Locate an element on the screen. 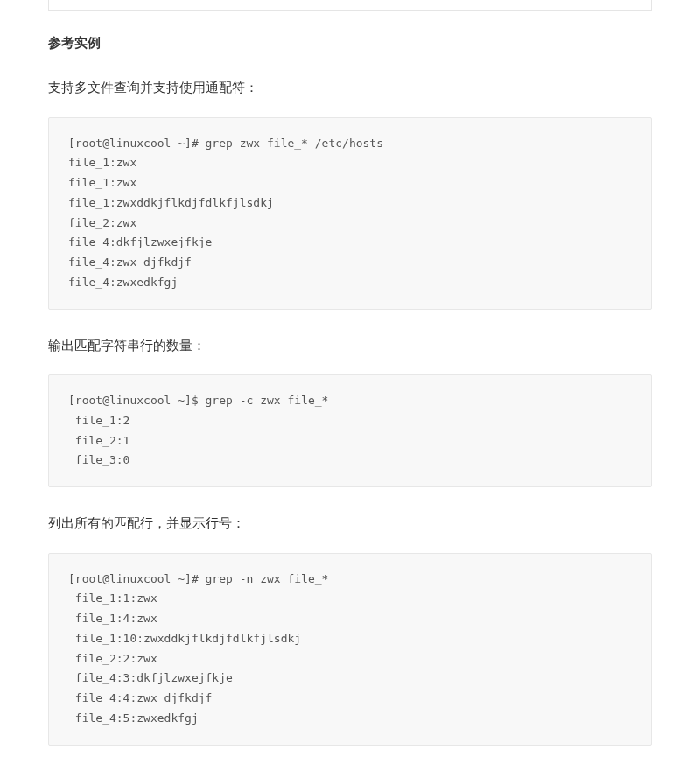 This screenshot has height=770, width=700. code-block: [root@linuxcool ~]$ grep -c zwx file_* f… is located at coordinates (350, 430).